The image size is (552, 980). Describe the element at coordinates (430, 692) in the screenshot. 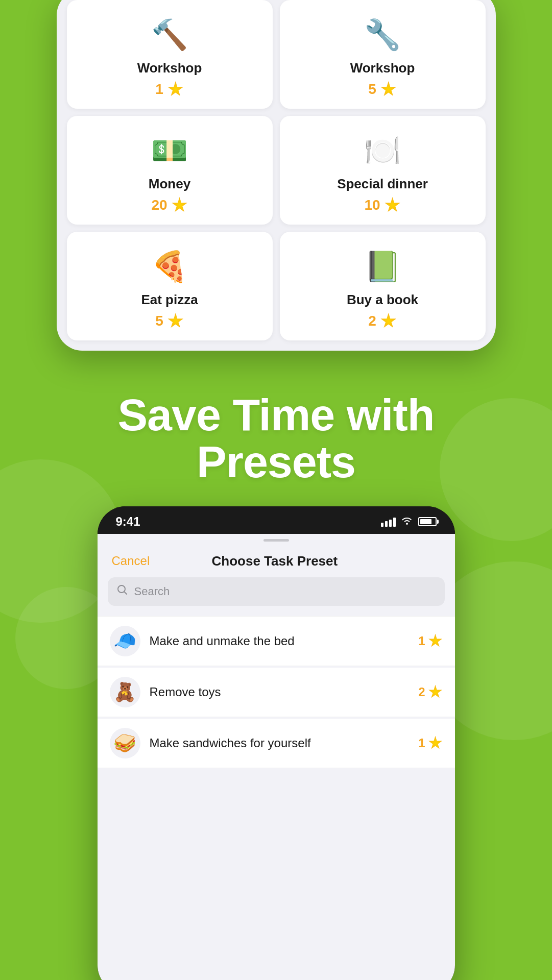

I see `task-points-remove-toys: 2` at that location.